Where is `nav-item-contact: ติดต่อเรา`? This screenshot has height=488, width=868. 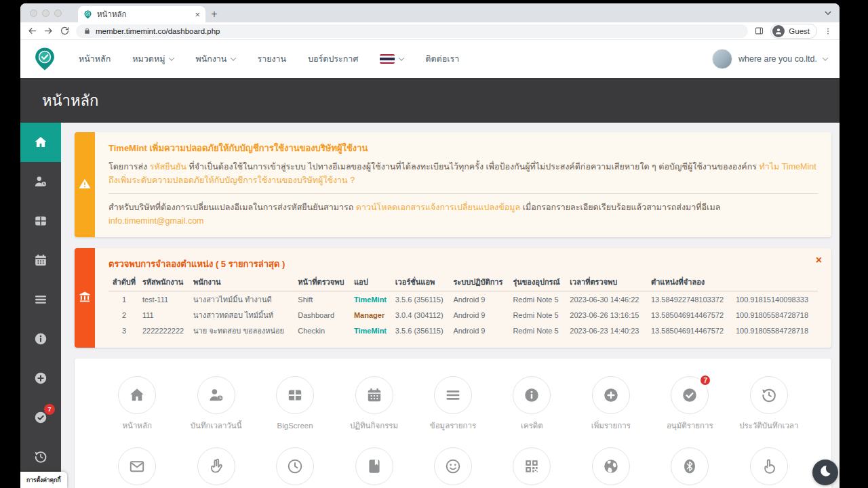 nav-item-contact: ติดต่อเรา is located at coordinates (442, 59).